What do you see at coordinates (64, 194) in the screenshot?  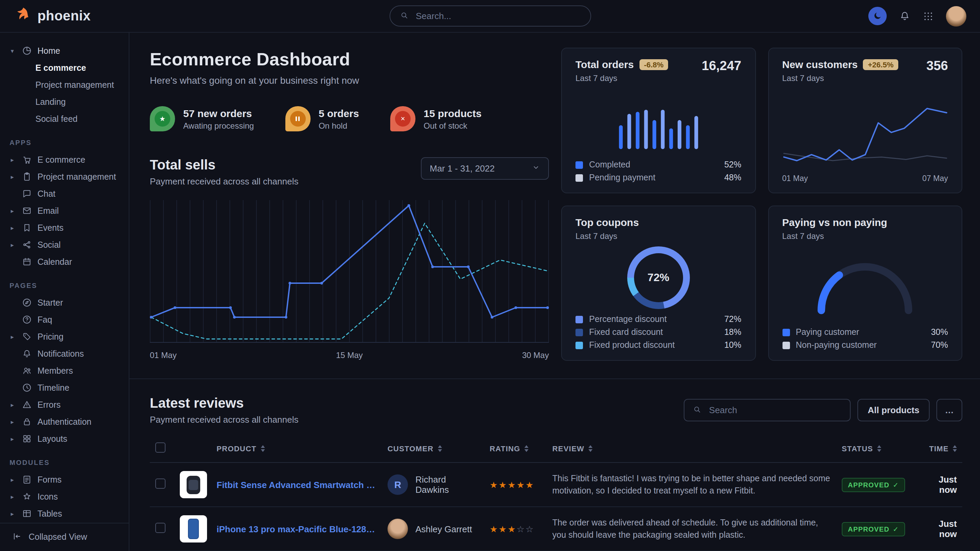 I see `sidebar-item-chat: Chat` at bounding box center [64, 194].